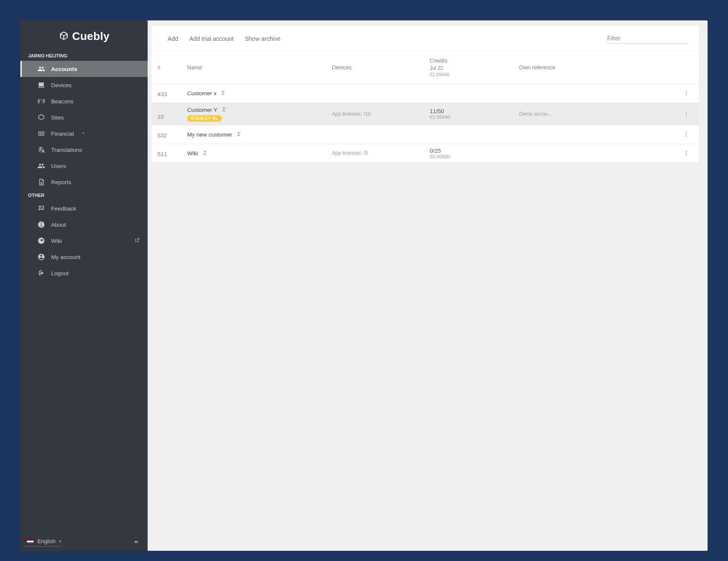  What do you see at coordinates (60, 541) in the screenshot?
I see `chevron-down-icon: ▾` at bounding box center [60, 541].